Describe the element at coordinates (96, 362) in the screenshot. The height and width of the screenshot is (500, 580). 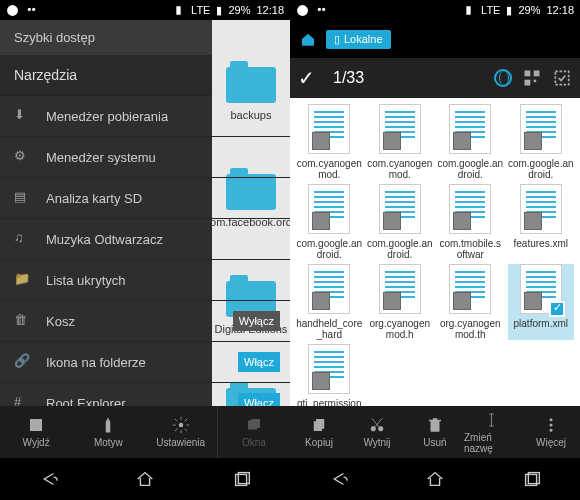
I see `item-label: Ikona na folderze` at that location.